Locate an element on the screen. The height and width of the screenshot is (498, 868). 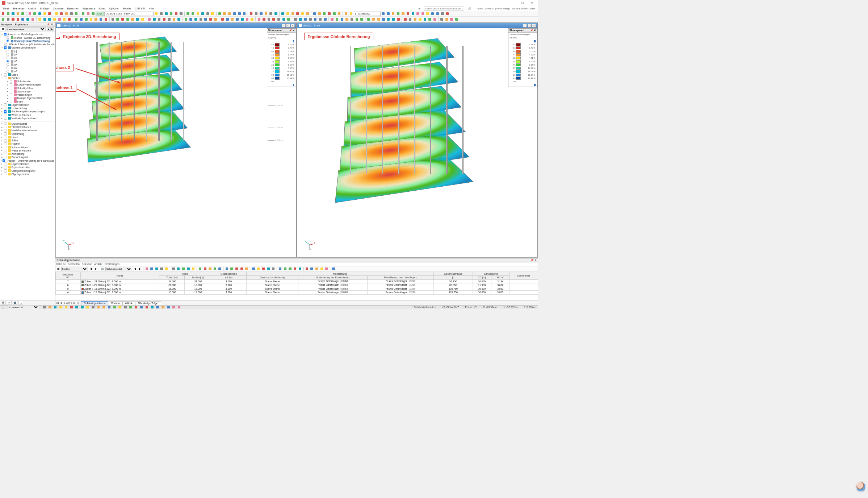
radio-2d is located at coordinates (8, 41).